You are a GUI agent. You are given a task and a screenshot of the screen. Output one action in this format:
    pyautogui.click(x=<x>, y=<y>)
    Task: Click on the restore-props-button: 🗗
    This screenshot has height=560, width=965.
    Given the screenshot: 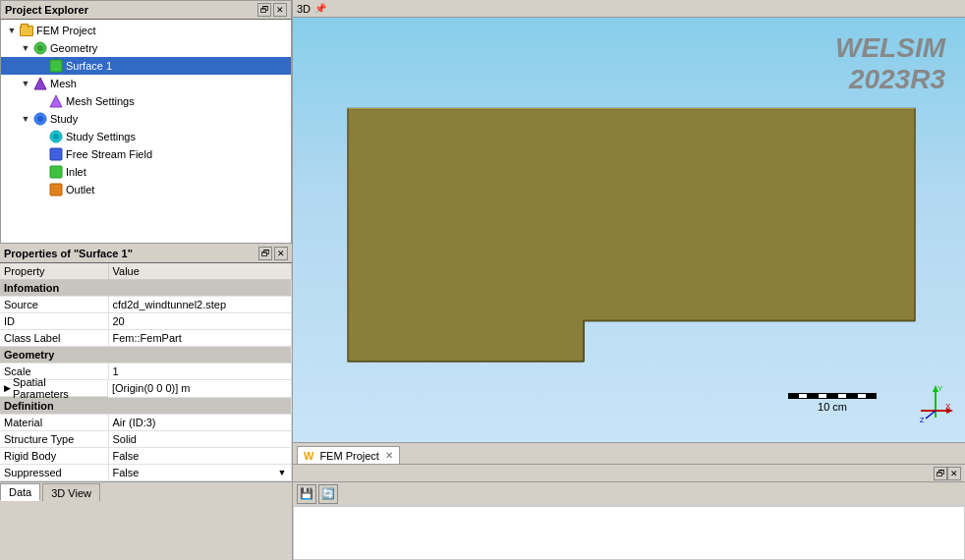 What is the action you would take?
    pyautogui.click(x=265, y=253)
    